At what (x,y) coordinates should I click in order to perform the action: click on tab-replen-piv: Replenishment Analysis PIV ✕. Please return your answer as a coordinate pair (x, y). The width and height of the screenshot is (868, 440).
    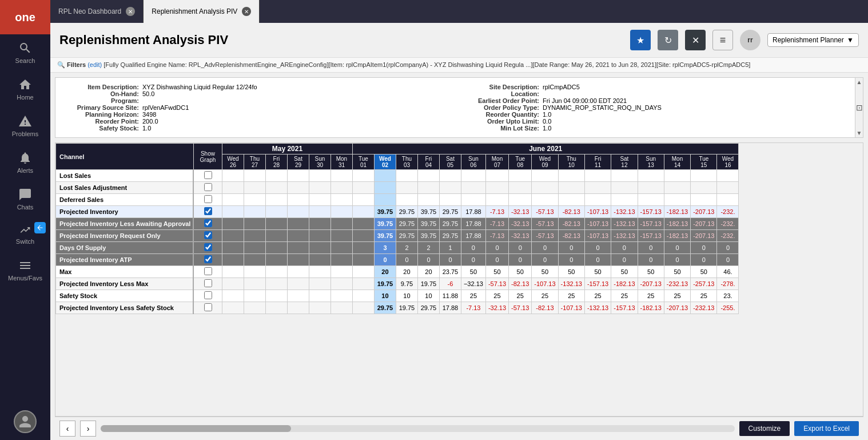
    Looking at the image, I should click on (201, 11).